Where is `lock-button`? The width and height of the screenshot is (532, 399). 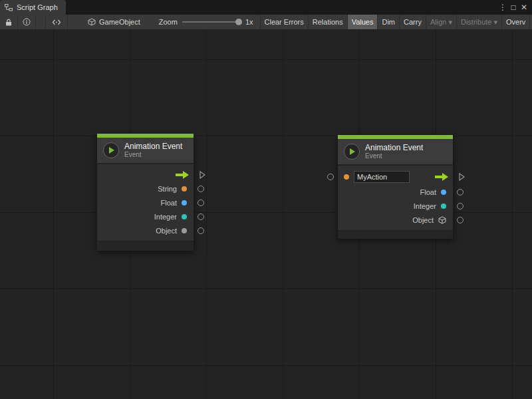
lock-button is located at coordinates (9, 22).